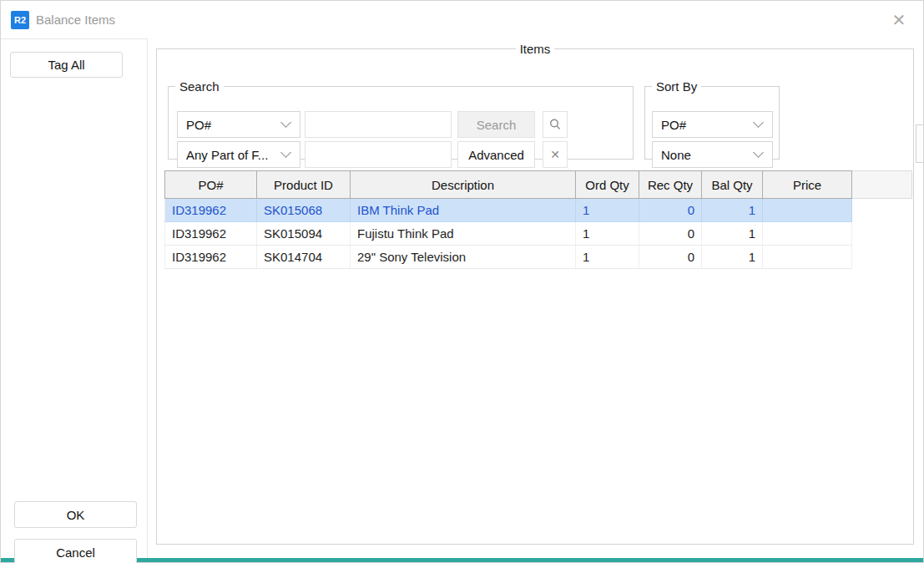 The image size is (924, 563). Describe the element at coordinates (539, 210) in the screenshot. I see `table-row: ID319962SK015068IBM Think Pad101` at that location.